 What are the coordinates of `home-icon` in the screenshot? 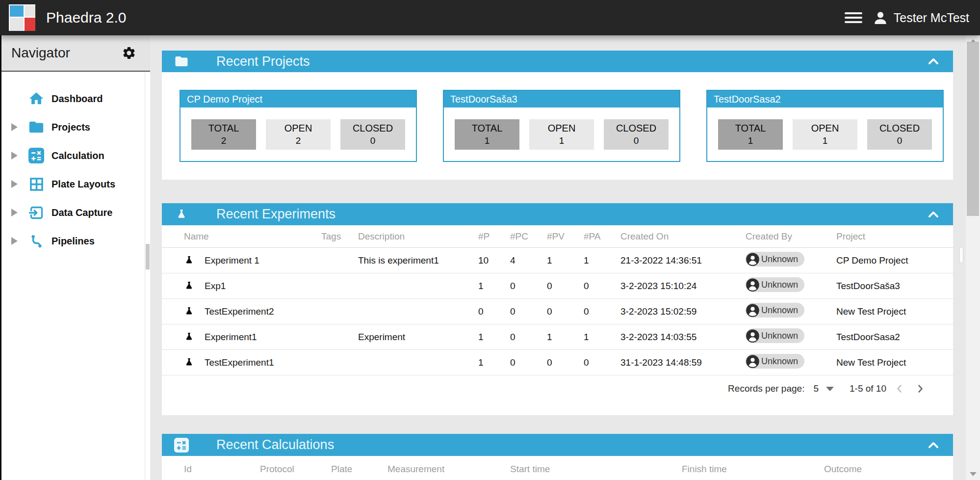 It's located at (36, 99).